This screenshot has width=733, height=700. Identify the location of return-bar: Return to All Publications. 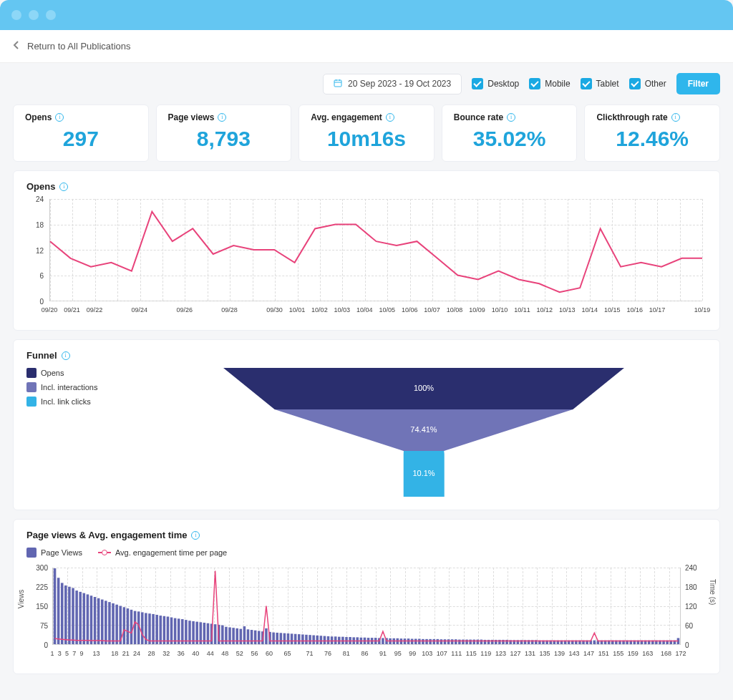
(366, 47).